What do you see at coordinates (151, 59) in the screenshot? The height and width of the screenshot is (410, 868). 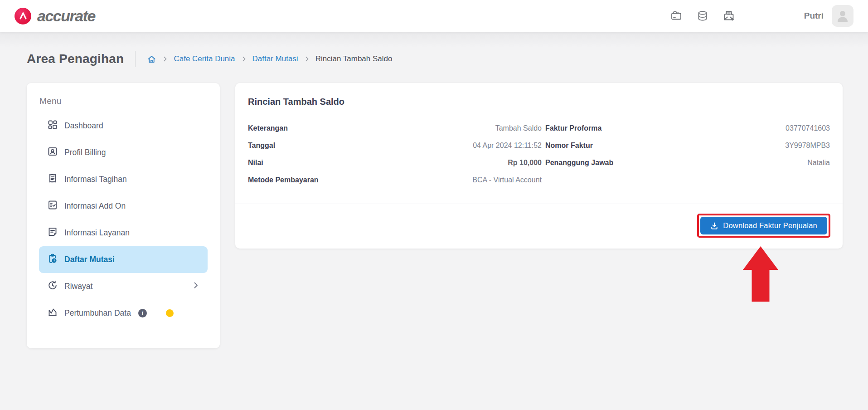 I see `home-icon` at bounding box center [151, 59].